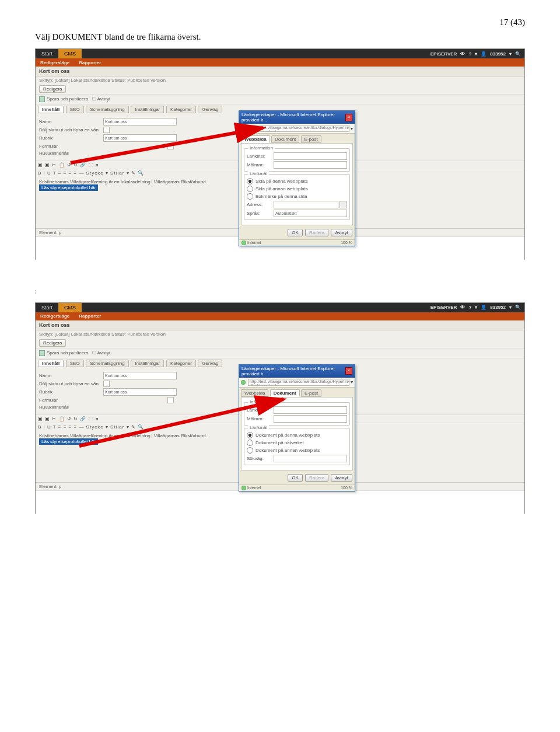 This screenshot has height=732, width=560. Describe the element at coordinates (301, 451) in the screenshot. I see `opt3-label: Dokument på annan webbplats` at that location.